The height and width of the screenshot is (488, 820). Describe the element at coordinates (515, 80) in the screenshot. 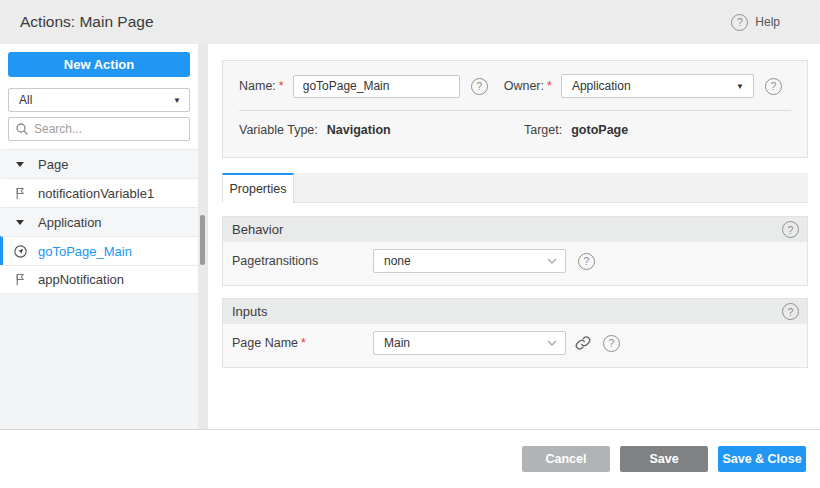

I see `meta-row-name-owner: Name: * ? Owner: * Application ▼ ?` at that location.